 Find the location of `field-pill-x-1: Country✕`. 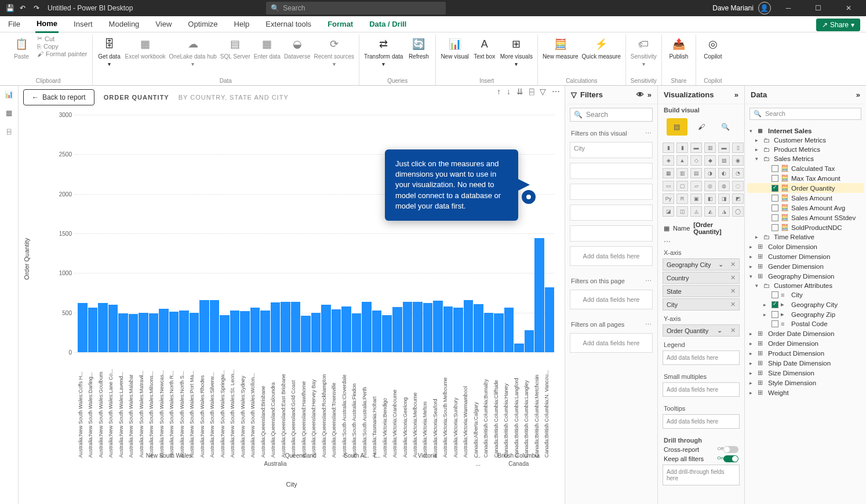

field-pill-x-1: Country✕ is located at coordinates (701, 278).